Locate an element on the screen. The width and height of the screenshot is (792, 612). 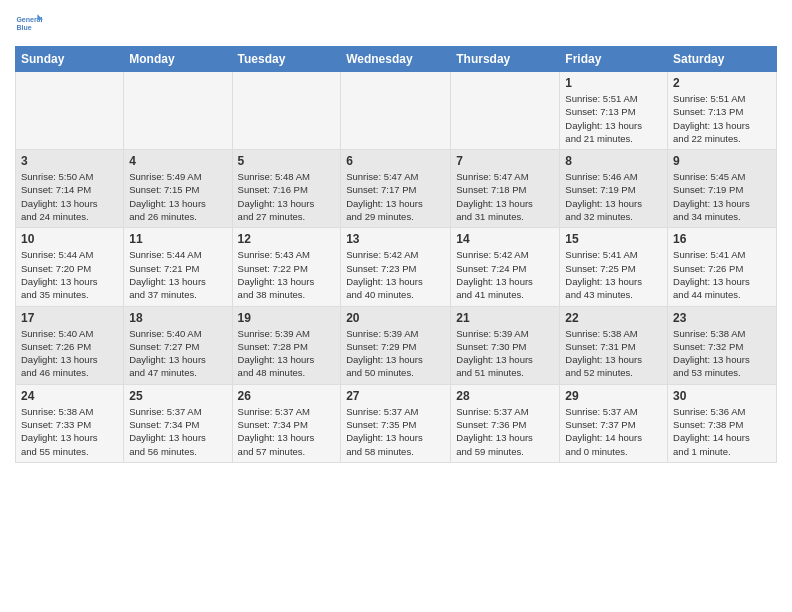
day-header-tuesday: Tuesday is located at coordinates (286, 60).